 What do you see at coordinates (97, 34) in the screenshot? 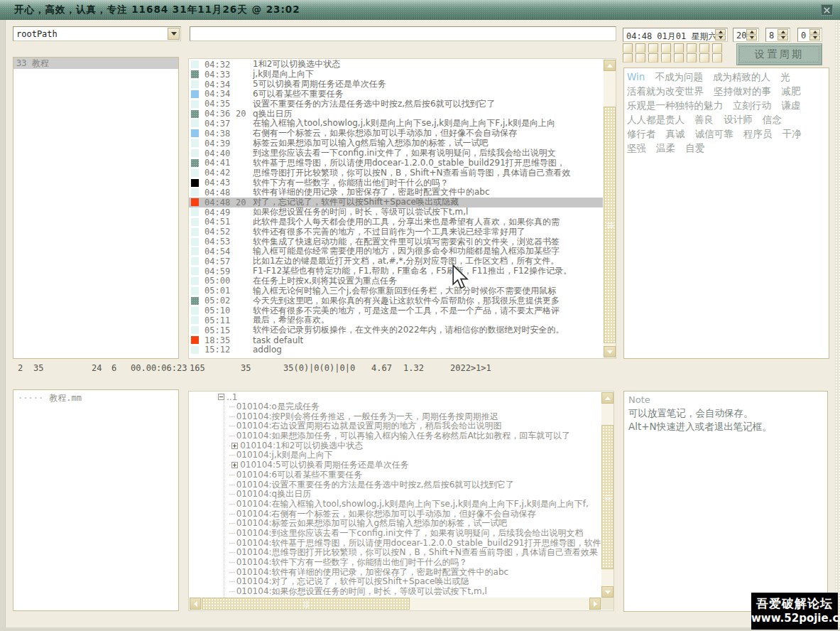
I see `root-path-select: rootPath` at bounding box center [97, 34].